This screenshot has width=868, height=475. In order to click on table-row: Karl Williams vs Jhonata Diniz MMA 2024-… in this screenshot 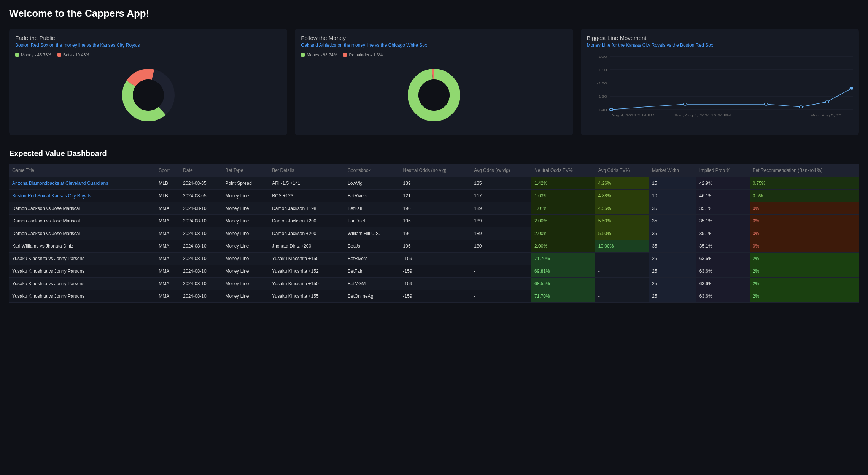, I will do `click(434, 246)`.